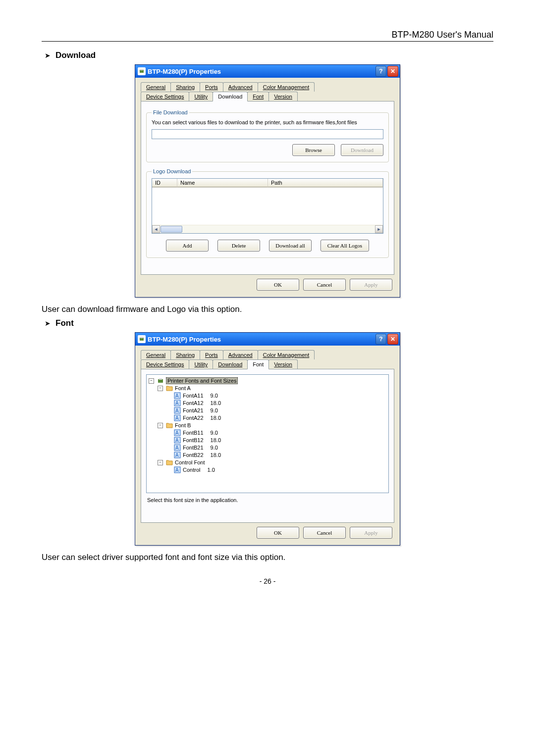 The height and width of the screenshot is (756, 535). What do you see at coordinates (268, 213) in the screenshot?
I see `logo-download-group: Logo Download ID Name Path ◄ ►` at bounding box center [268, 213].